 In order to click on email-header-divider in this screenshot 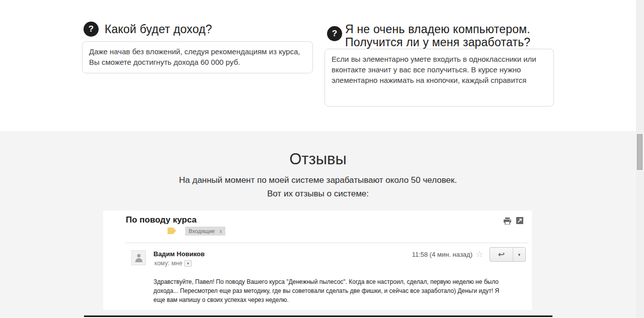, I will do `click(327, 243)`.